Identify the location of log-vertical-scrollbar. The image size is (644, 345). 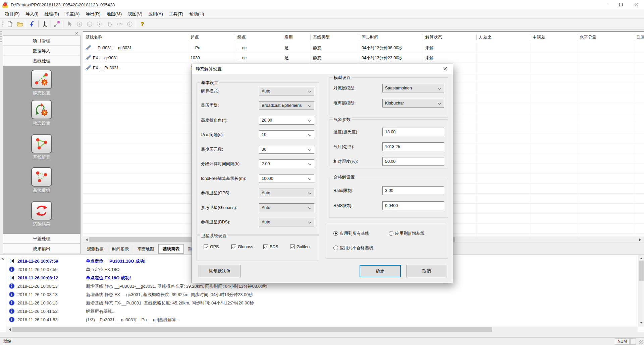
(641, 291).